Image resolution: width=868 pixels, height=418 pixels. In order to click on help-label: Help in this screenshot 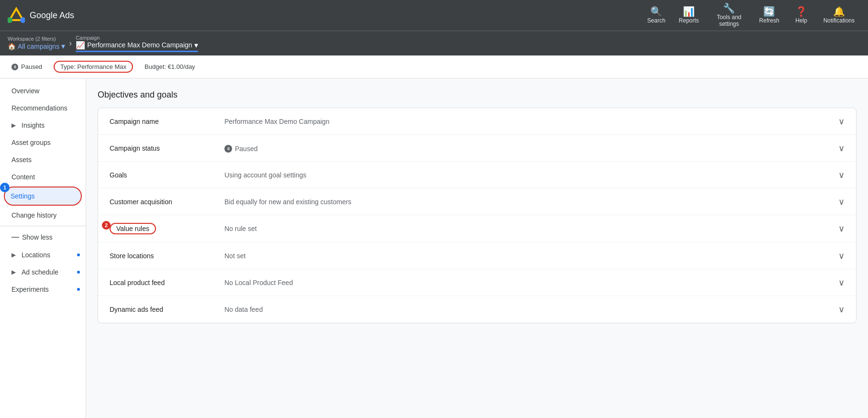, I will do `click(801, 21)`.